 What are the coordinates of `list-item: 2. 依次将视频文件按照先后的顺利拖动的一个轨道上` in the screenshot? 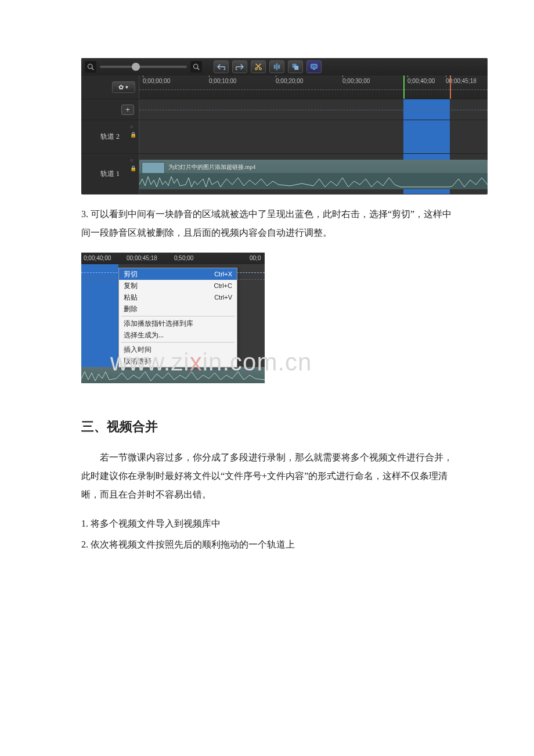 It's located at (267, 545).